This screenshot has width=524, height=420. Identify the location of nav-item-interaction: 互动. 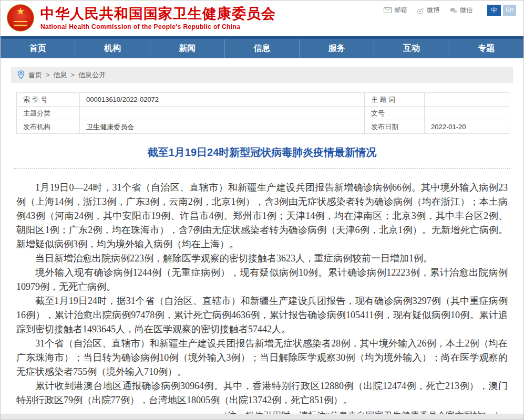
(411, 48).